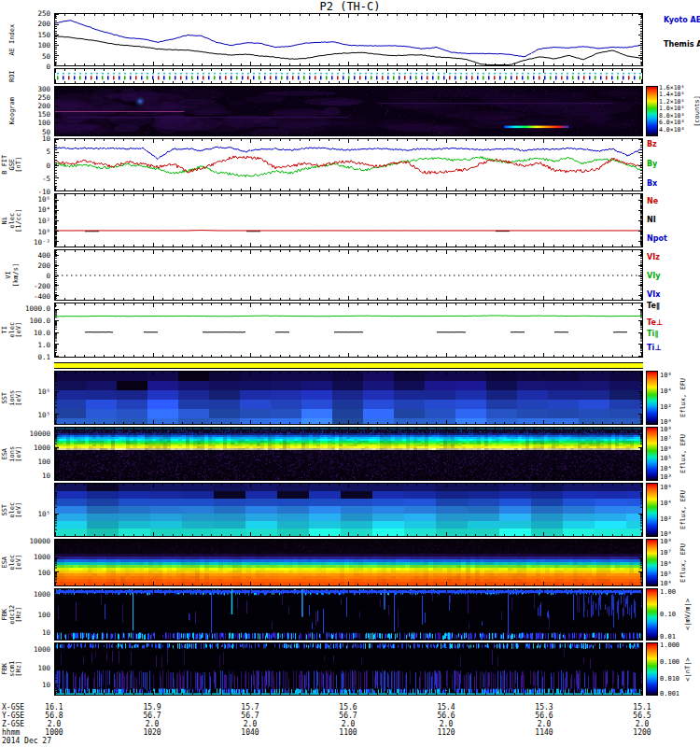 The width and height of the screenshot is (700, 747). Describe the element at coordinates (349, 614) in the screenshot. I see `fbk-edc12-spectrogram` at that location.